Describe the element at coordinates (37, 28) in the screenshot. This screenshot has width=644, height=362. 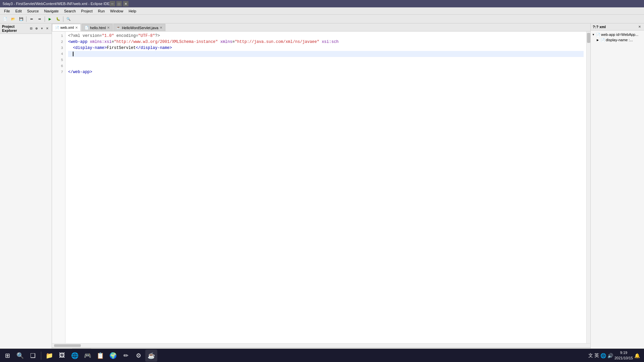
I see `pe-link: ⊕` at that location.